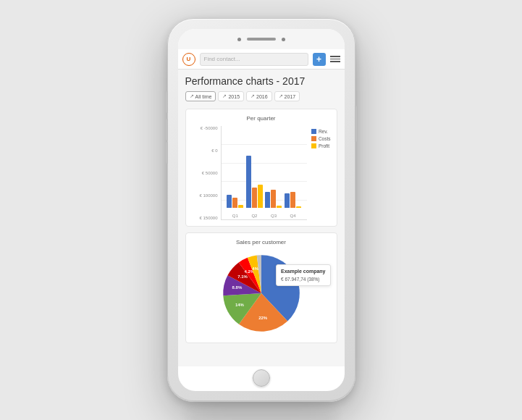 This screenshot has height=420, width=522. Describe the element at coordinates (261, 378) in the screenshot. I see `home-button` at that location.